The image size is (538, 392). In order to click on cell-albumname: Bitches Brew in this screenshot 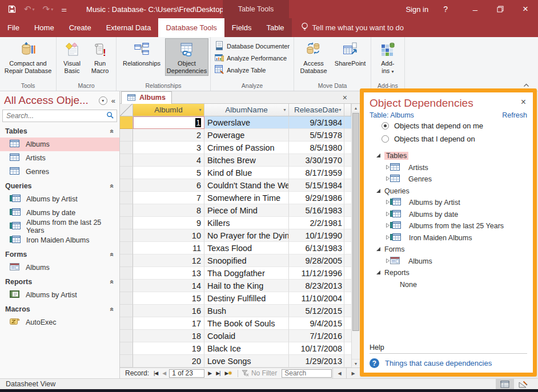, I will do `click(247, 160)`.